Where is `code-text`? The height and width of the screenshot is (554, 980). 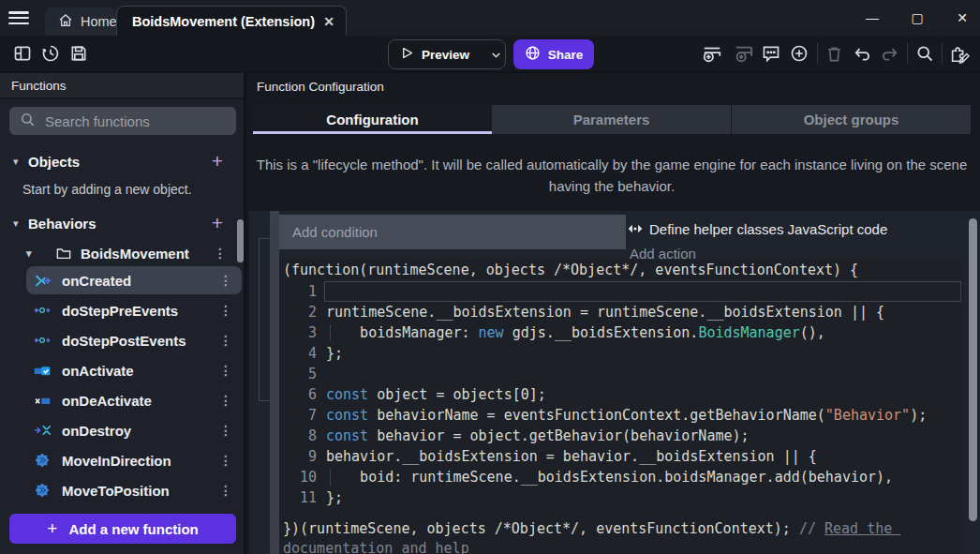 code-text is located at coordinates (640, 292).